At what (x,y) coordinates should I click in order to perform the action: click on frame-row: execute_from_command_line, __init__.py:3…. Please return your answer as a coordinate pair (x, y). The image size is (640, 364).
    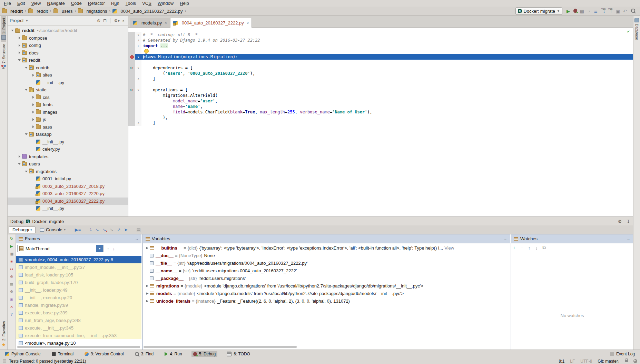
    Looking at the image, I should click on (79, 335).